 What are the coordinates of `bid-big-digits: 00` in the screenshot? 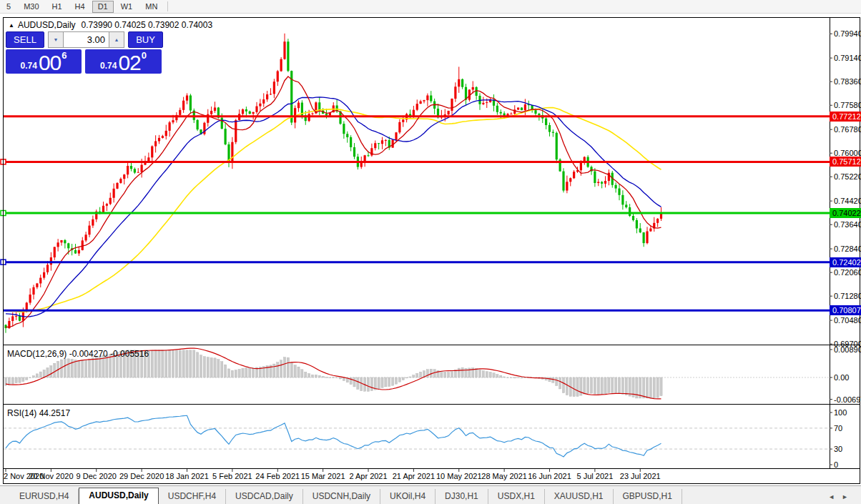 It's located at (50, 63).